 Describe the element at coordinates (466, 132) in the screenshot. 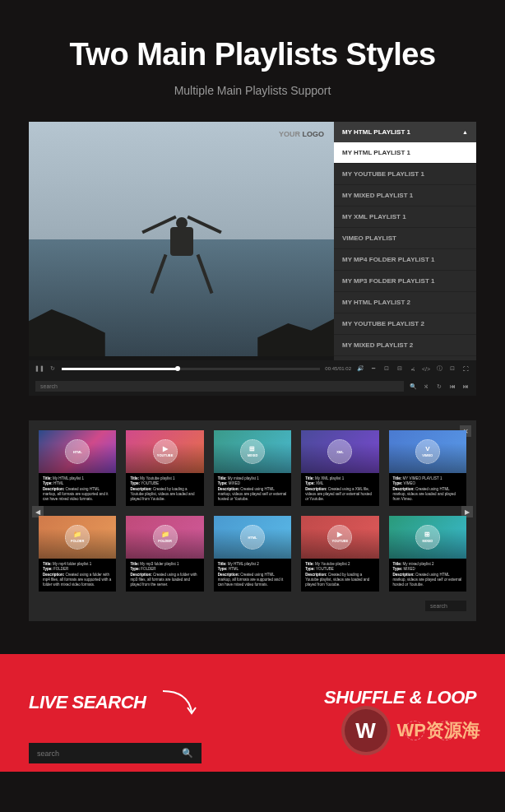

I see `chevron-up-icon: ▲` at that location.